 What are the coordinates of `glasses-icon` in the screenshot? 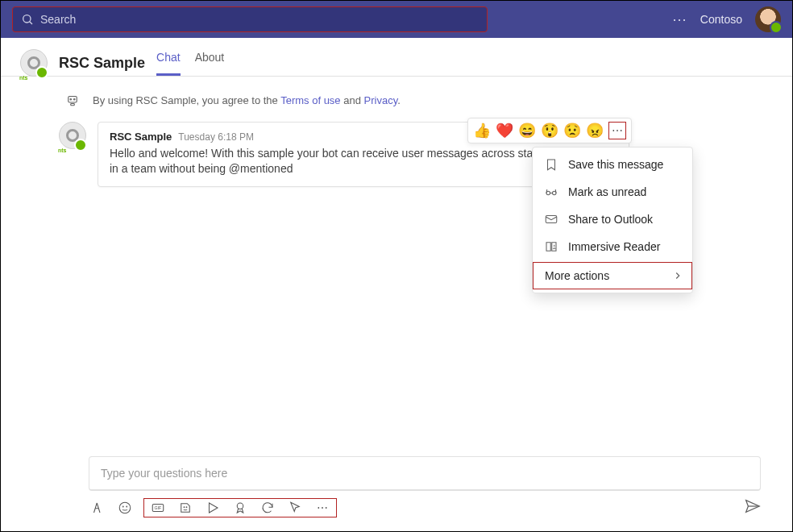 It's located at (551, 192).